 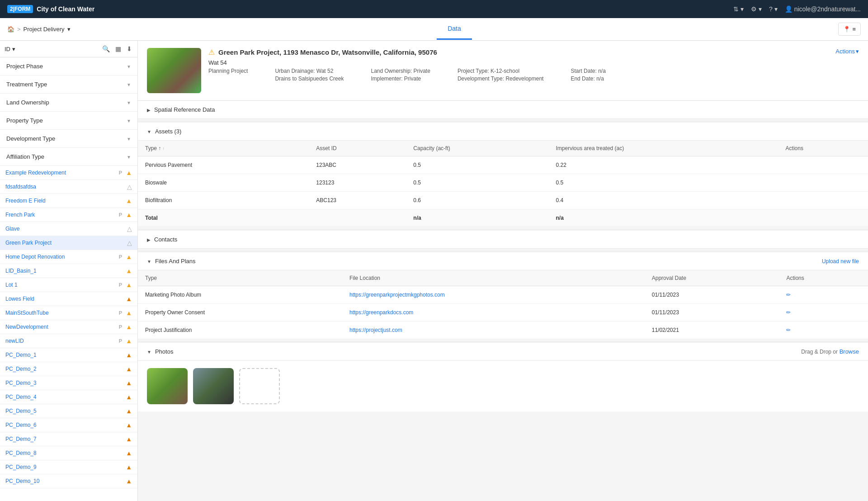 I want to click on settings-icon: ⚙ ▾, so click(x=756, y=9).